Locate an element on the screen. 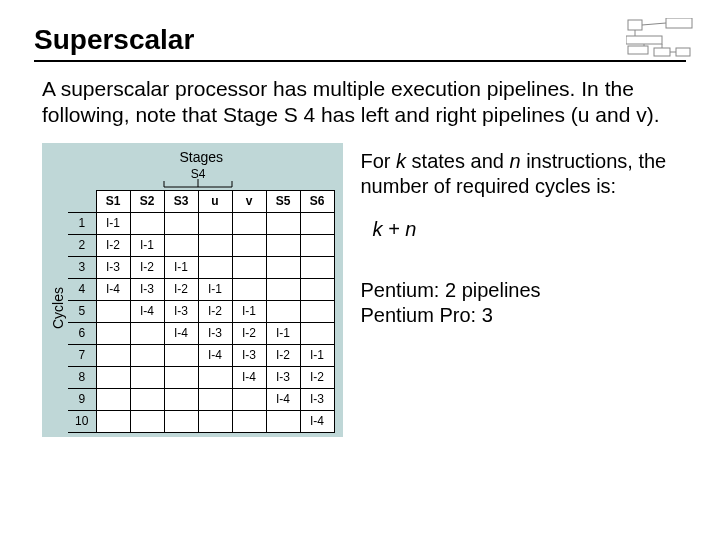  title-divider is located at coordinates (360, 61).